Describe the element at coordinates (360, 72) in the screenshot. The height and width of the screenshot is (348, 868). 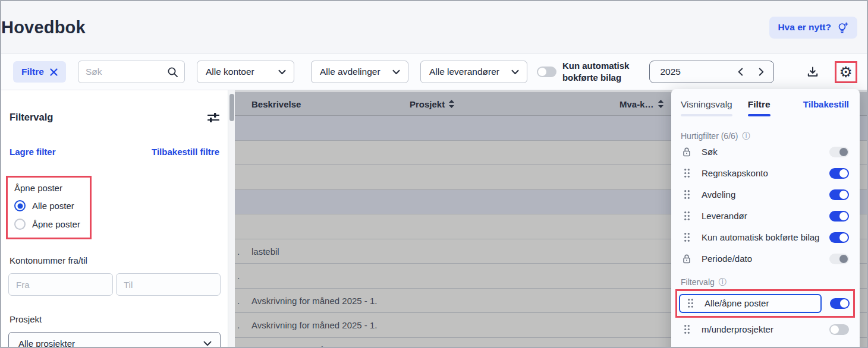
I see `departments-dropdown: Alle avdelinger` at that location.